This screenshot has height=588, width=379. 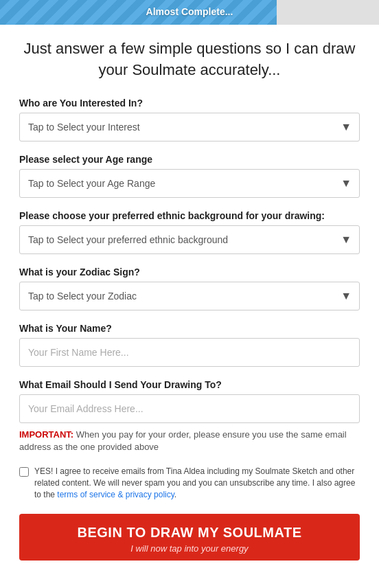 What do you see at coordinates (190, 272) in the screenshot?
I see `zodiac-label: What is your Zodiac Sign?` at bounding box center [190, 272].